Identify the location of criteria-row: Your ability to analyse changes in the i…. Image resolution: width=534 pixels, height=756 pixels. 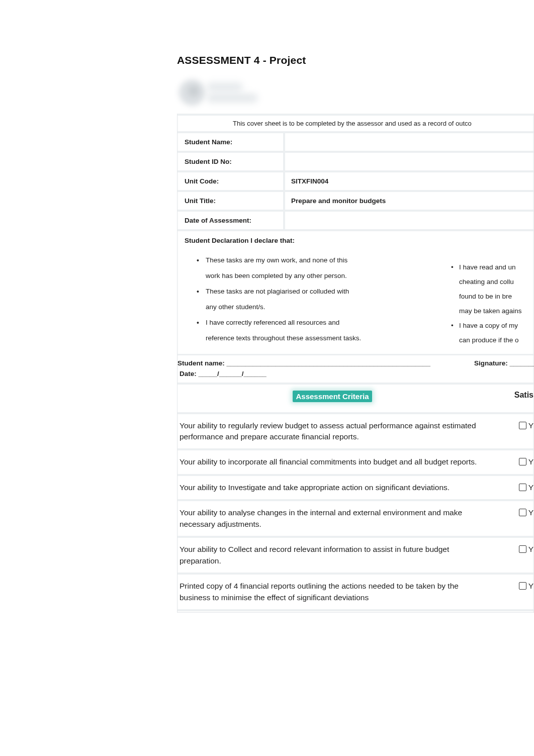
(355, 518).